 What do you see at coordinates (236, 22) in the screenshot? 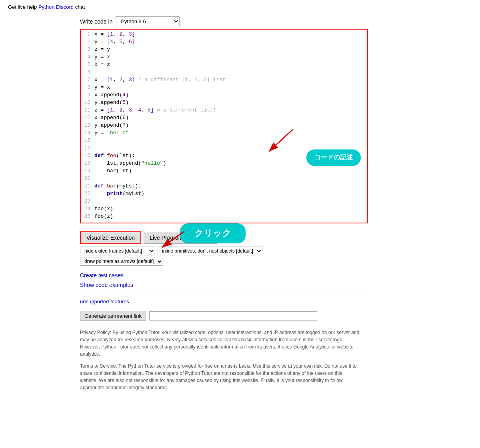
I see `write-code-row: Write code in Python 3.6 Python 2.7 Pyth…` at bounding box center [236, 22].